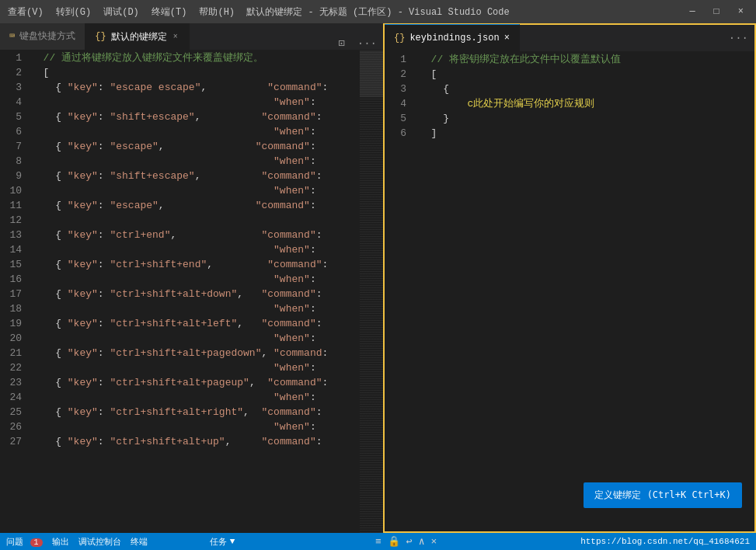 The height and width of the screenshot is (550, 756). What do you see at coordinates (194, 146) in the screenshot?
I see `code-line-7: { "key": "escape", "command":` at bounding box center [194, 146].